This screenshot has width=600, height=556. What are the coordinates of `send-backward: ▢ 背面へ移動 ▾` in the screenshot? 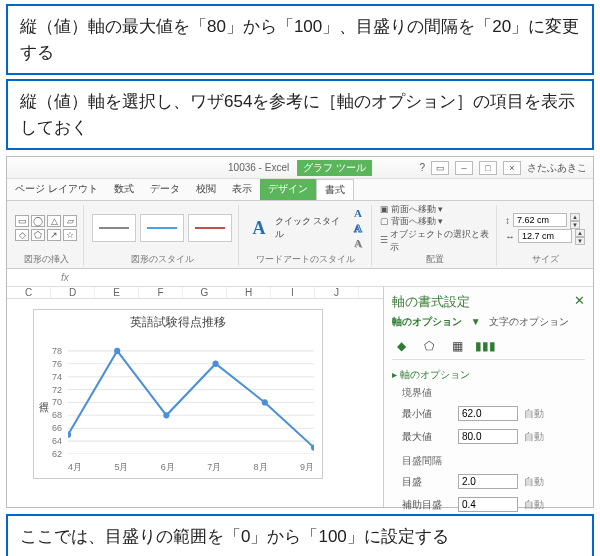 It's located at (435, 222).